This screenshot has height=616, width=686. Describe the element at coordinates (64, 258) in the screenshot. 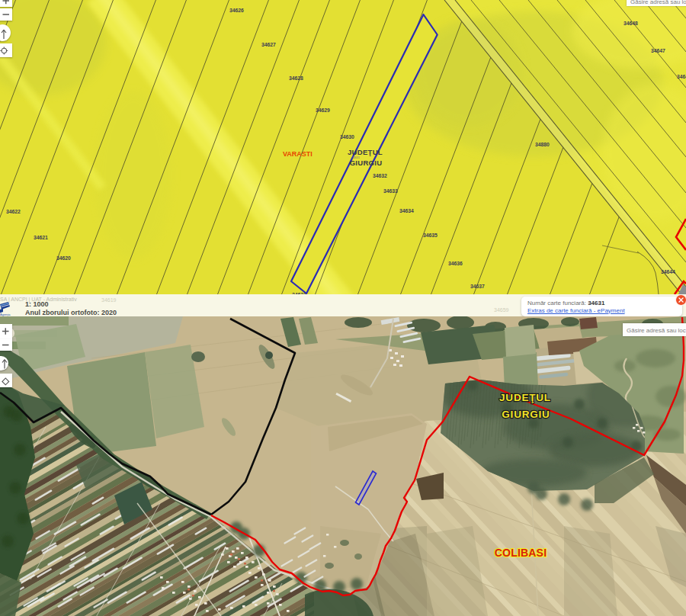

I see `svg-text: 34620` at that location.